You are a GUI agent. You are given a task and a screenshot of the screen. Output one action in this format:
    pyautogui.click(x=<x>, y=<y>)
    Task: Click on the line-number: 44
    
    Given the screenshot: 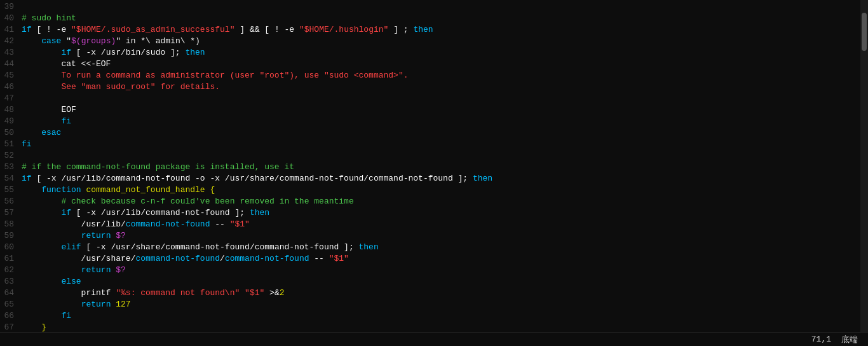 What is the action you would take?
    pyautogui.click(x=10, y=64)
    